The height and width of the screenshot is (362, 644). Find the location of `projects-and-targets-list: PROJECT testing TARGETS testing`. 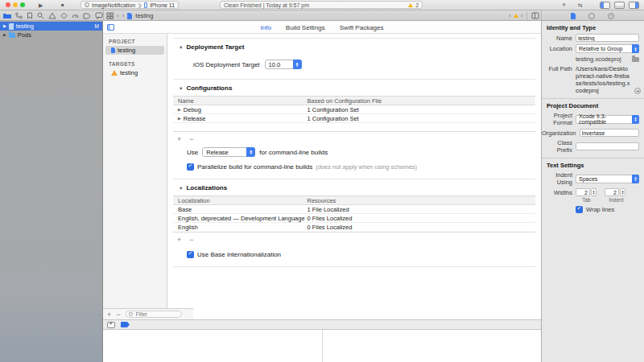

projects-and-targets-list: PROJECT testing TARGETS testing is located at coordinates (135, 171).